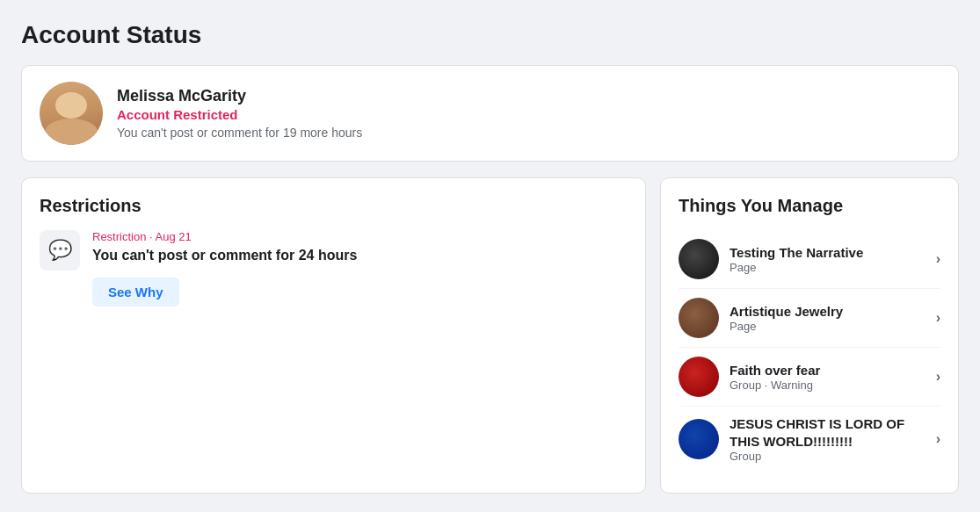  Describe the element at coordinates (828, 327) in the screenshot. I see `managed-sub-artistique: Page` at that location.